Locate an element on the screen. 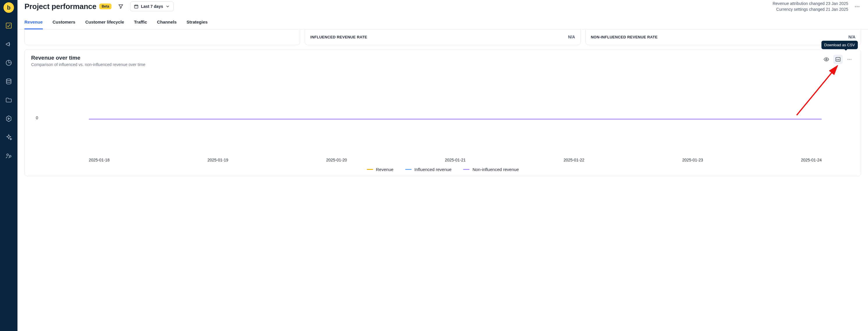 This screenshot has width=868, height=331. play-hex-icon is located at coordinates (9, 119).